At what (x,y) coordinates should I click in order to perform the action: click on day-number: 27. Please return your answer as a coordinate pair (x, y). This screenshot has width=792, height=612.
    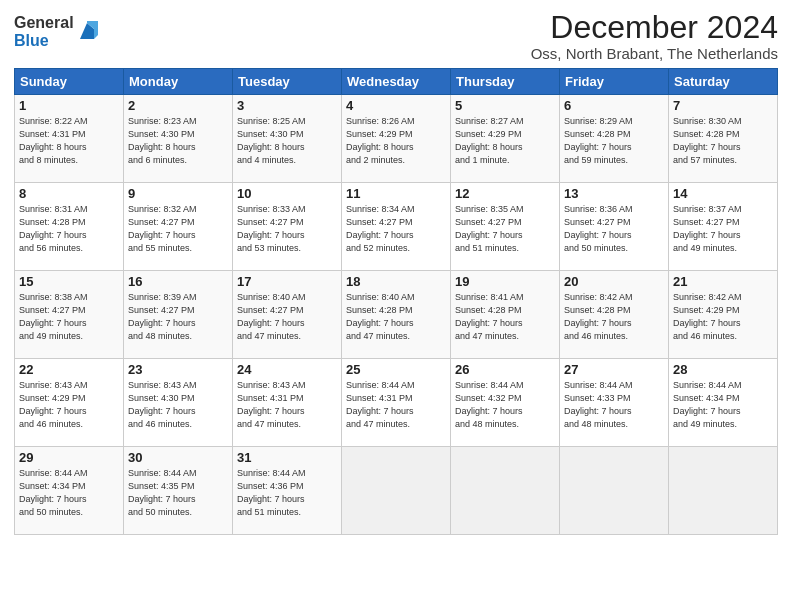
    Looking at the image, I should click on (614, 370).